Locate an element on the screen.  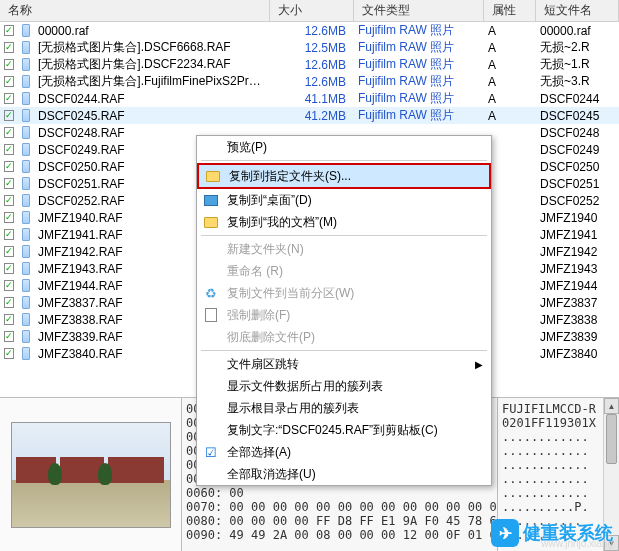
menu-new-folder: 新建文件夹(N) is located at coordinates (344, 249).